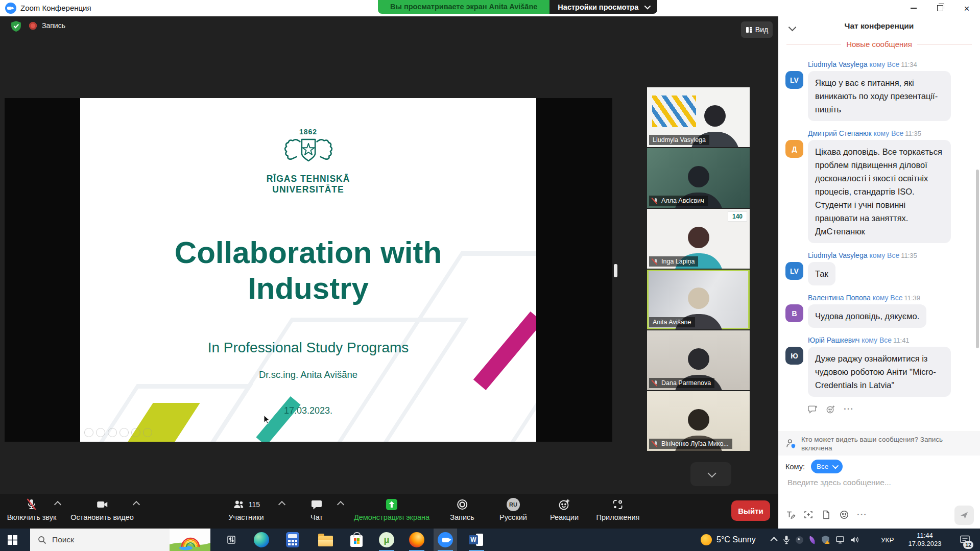 The height and width of the screenshot is (551, 980). I want to click on message-time: 11:34, so click(909, 64).